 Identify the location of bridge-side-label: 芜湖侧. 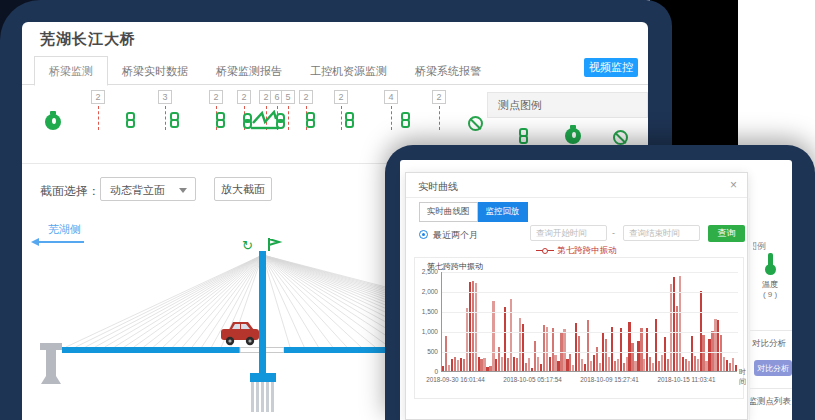
(64, 230).